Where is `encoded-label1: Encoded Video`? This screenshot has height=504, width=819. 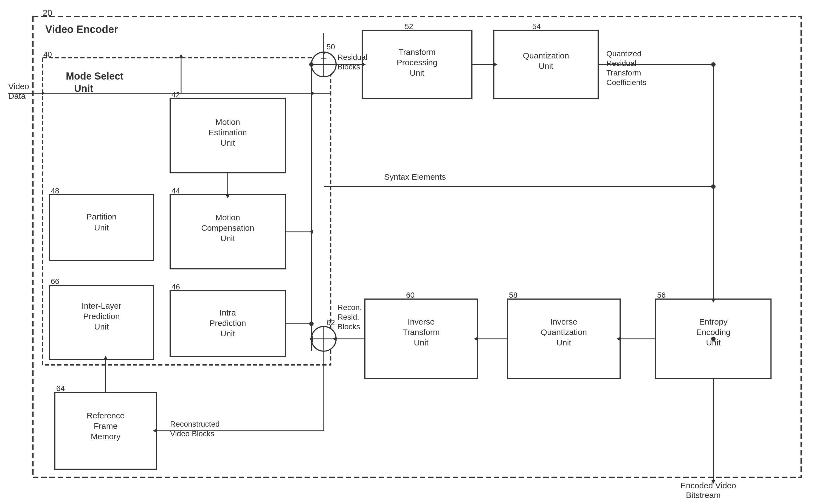
encoded-label1: Encoded Video is located at coordinates (708, 485).